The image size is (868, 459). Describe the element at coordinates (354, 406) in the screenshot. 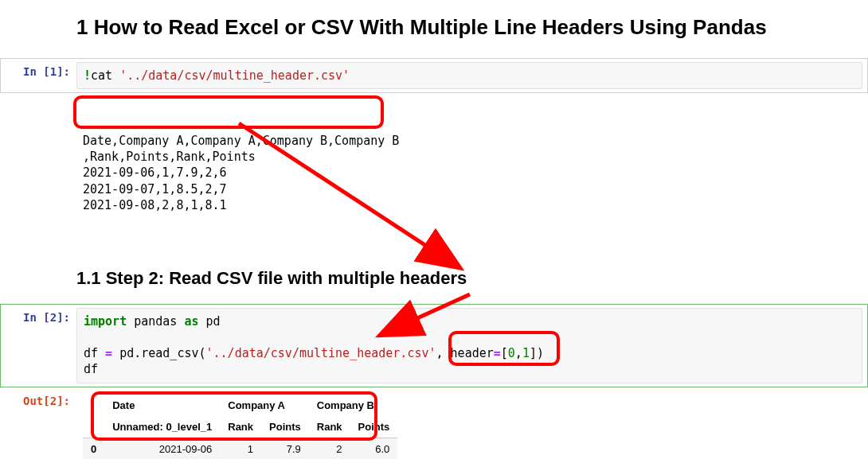

I see `df-col-header-l0: Company B` at that location.